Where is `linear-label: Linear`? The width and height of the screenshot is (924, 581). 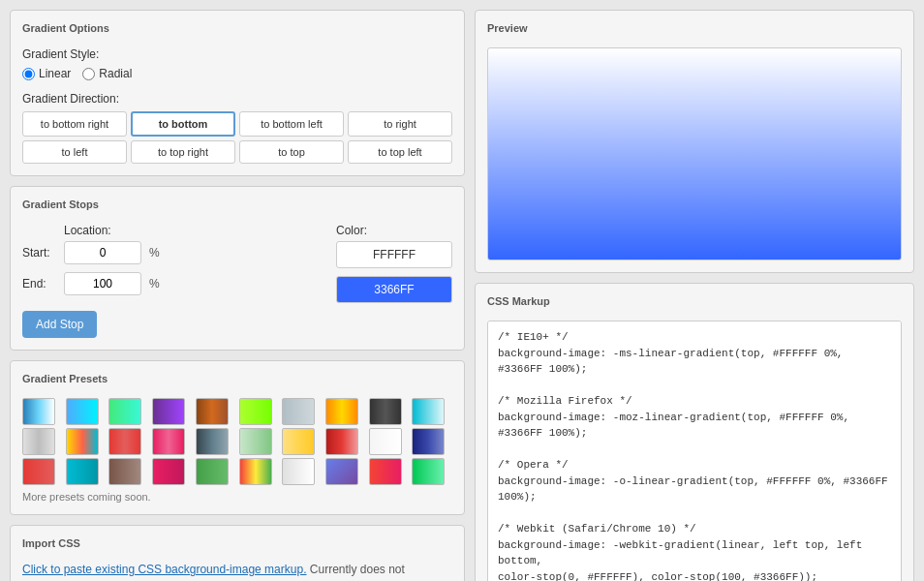
linear-label: Linear is located at coordinates (54, 74).